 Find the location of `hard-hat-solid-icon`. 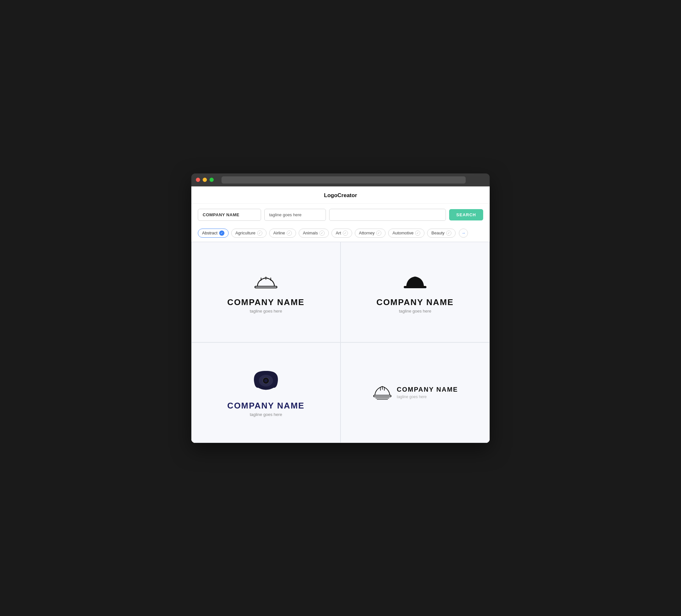

hard-hat-solid-icon is located at coordinates (415, 282).